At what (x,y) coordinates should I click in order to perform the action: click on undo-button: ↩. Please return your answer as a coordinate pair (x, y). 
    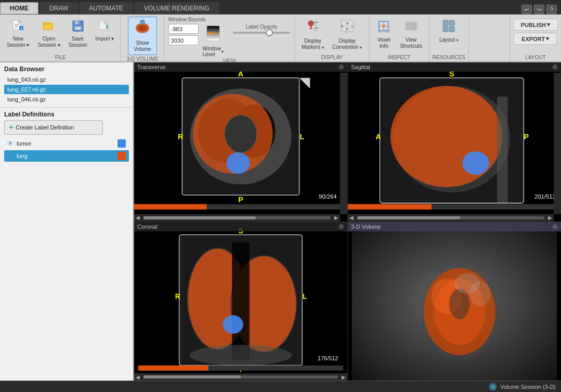
    Looking at the image, I should click on (527, 9).